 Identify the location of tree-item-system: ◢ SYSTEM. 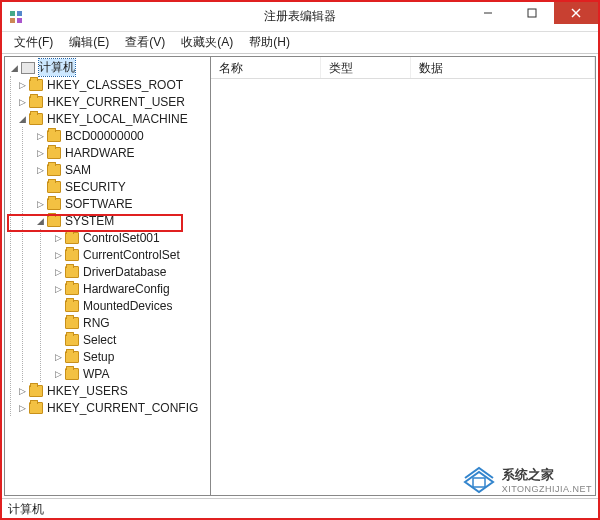
(122, 220).